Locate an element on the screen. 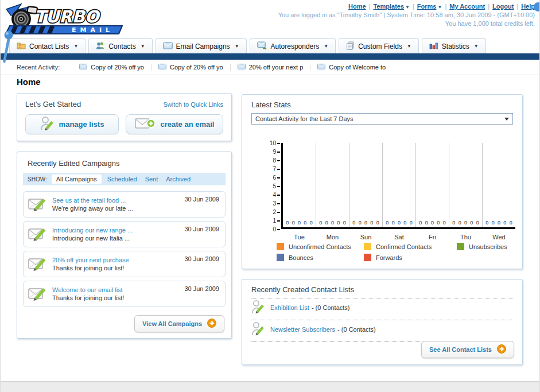 Image resolution: width=540 pixels, height=392 pixels. campaign-filter-scheduled: Scheduled is located at coordinates (122, 179).